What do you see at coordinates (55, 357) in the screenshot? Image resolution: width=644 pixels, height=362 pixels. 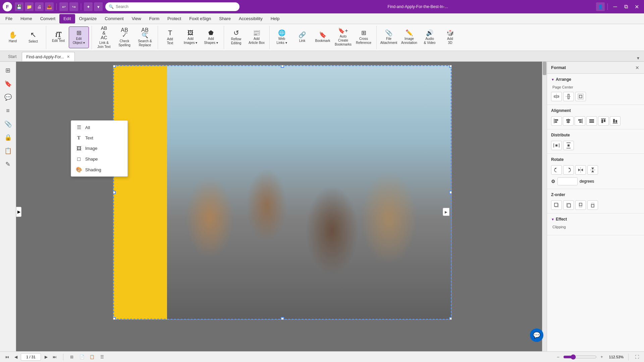 I see `last-page-btn: ⏭` at bounding box center [55, 357].